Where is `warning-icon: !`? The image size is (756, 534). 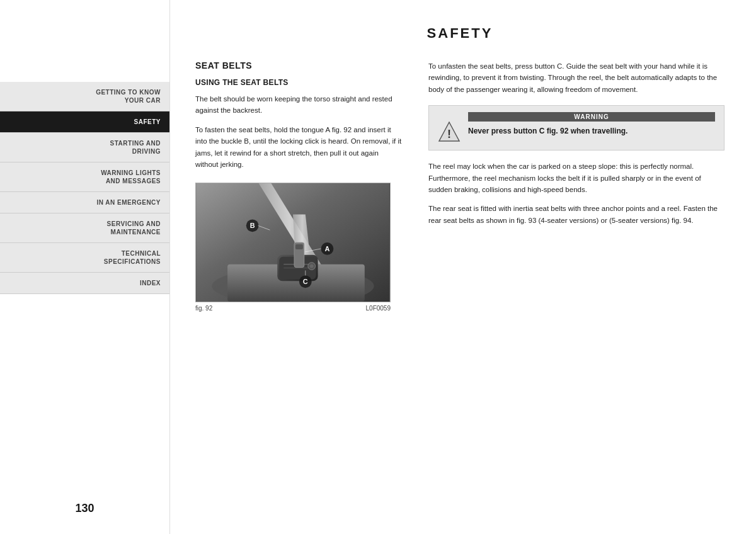
warning-icon: ! is located at coordinates (449, 132).